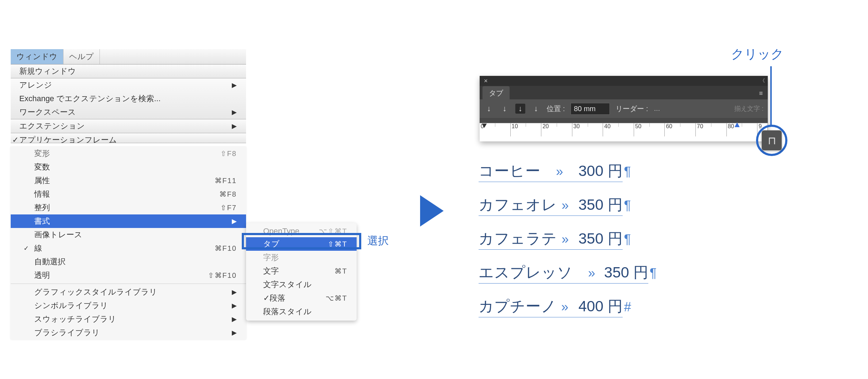 This screenshot has height=379, width=868. What do you see at coordinates (432, 211) in the screenshot?
I see `arrow-right-icon` at bounding box center [432, 211].